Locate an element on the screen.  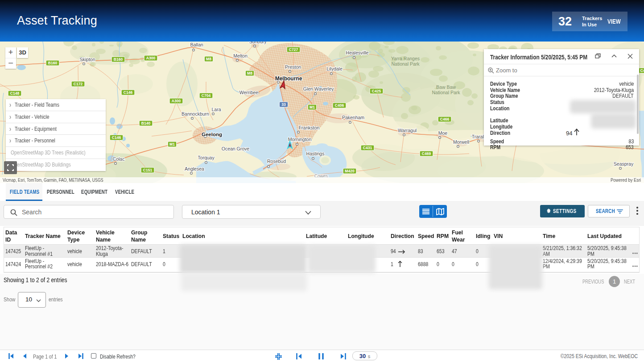
svg-text: Colac is located at coordinates (119, 159).